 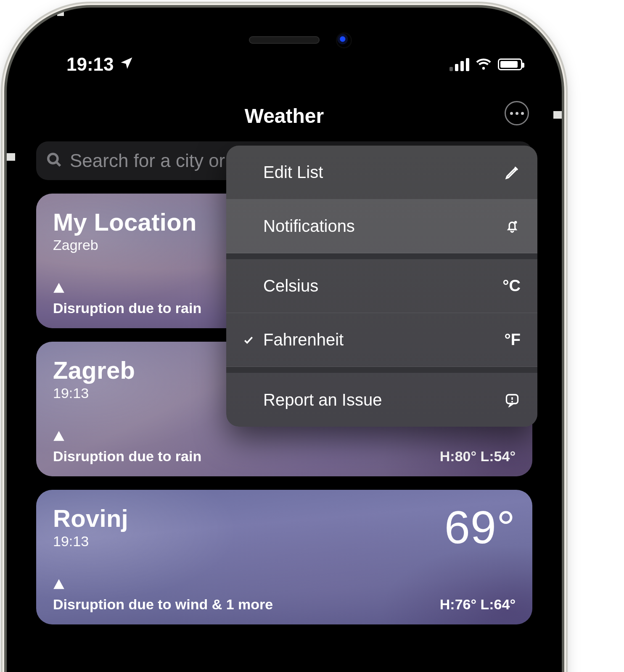 I want to click on card-subtitle: Zagreb, so click(x=125, y=245).